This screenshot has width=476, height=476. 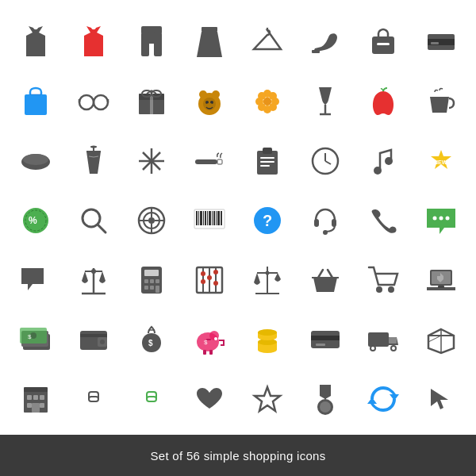 I want to click on icon-teddy-bear, so click(x=209, y=102).